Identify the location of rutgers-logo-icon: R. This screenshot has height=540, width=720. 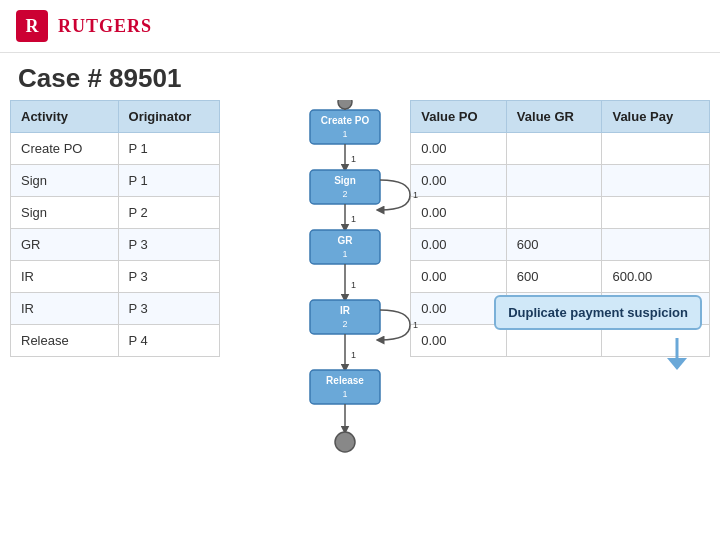
(32, 26).